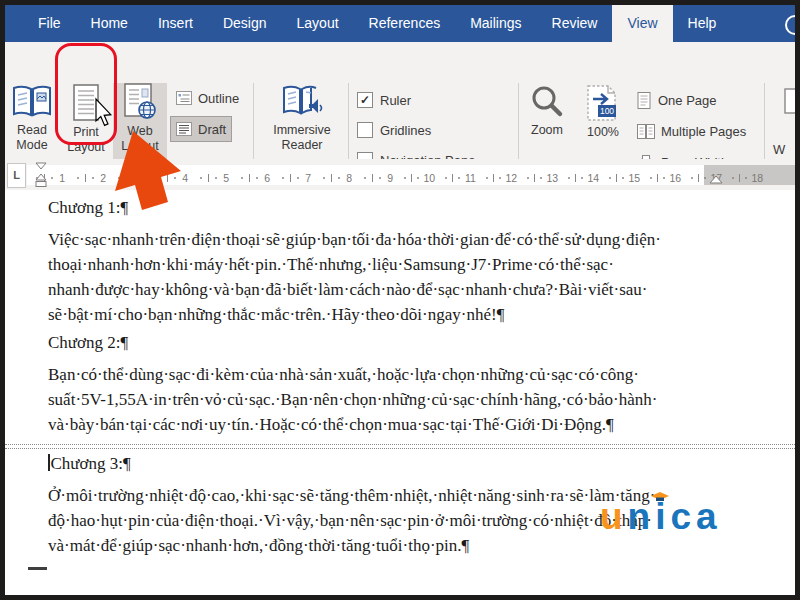  What do you see at coordinates (496, 24) in the screenshot?
I see `tab-mailings: Mailings` at bounding box center [496, 24].